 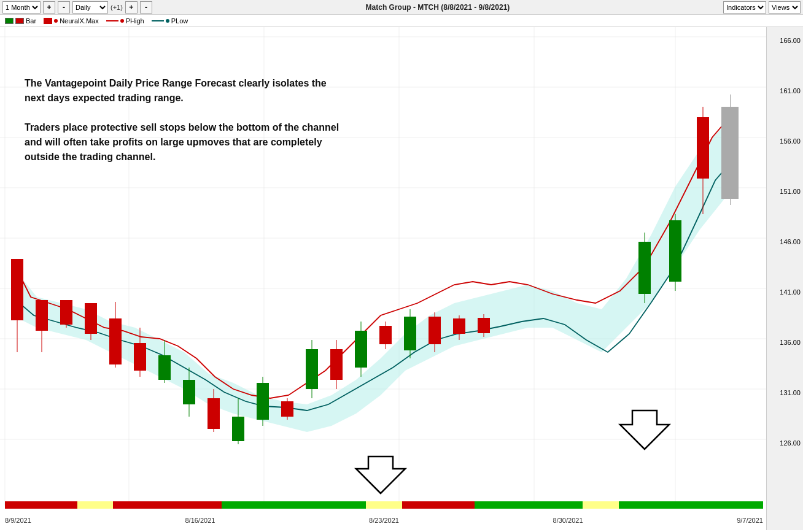 What do you see at coordinates (790, 242) in the screenshot?
I see `price-146: 146.00` at bounding box center [790, 242].